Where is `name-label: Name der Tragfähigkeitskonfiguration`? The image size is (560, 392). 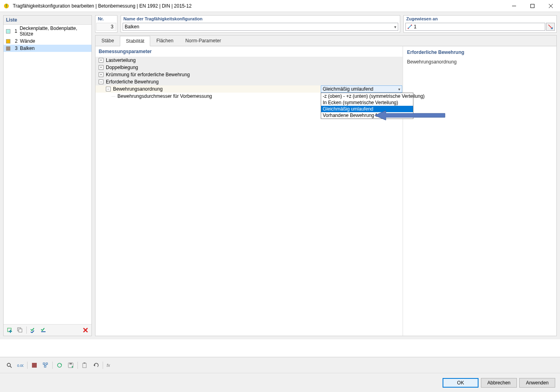
name-label: Name der Tragfähigkeitskonfiguration is located at coordinates (260, 19).